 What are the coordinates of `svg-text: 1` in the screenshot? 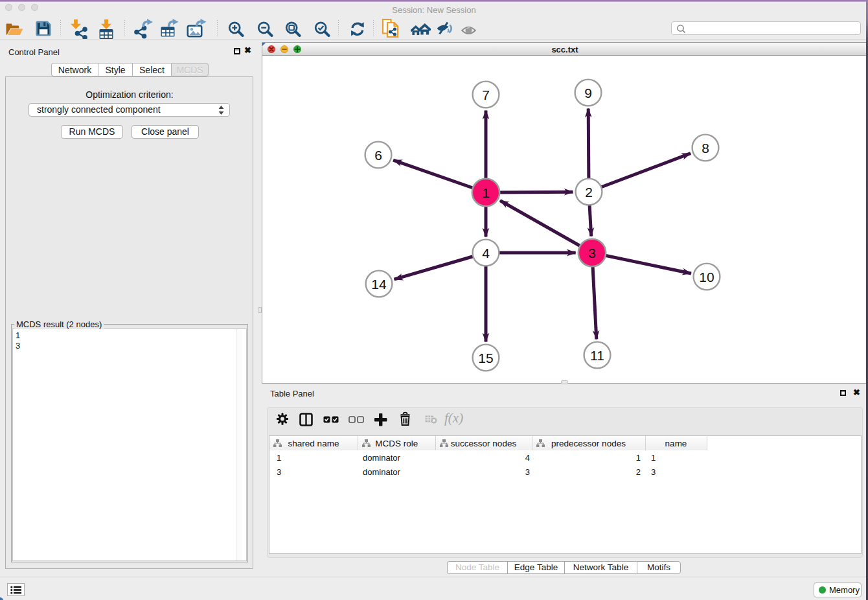 It's located at (486, 193).